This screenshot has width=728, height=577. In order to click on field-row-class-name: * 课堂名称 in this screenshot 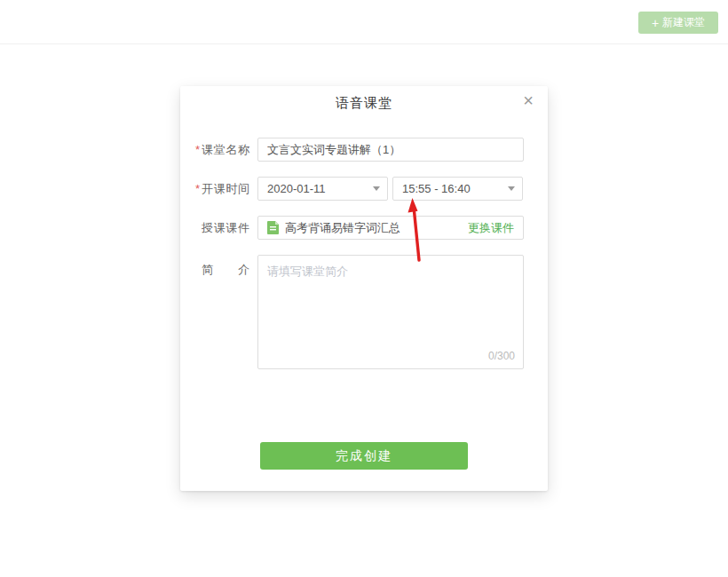, I will do `click(360, 149)`.